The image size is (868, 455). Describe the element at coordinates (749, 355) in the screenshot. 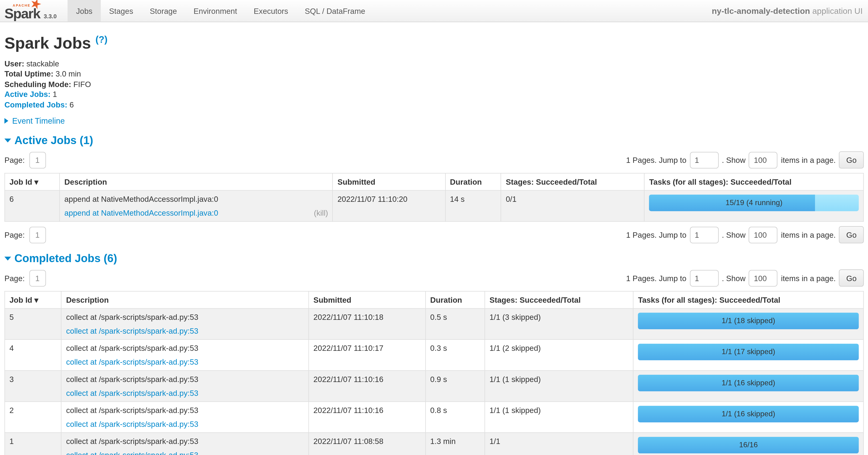

I see `tasks-cell: 1/1 (17 skipped)` at that location.